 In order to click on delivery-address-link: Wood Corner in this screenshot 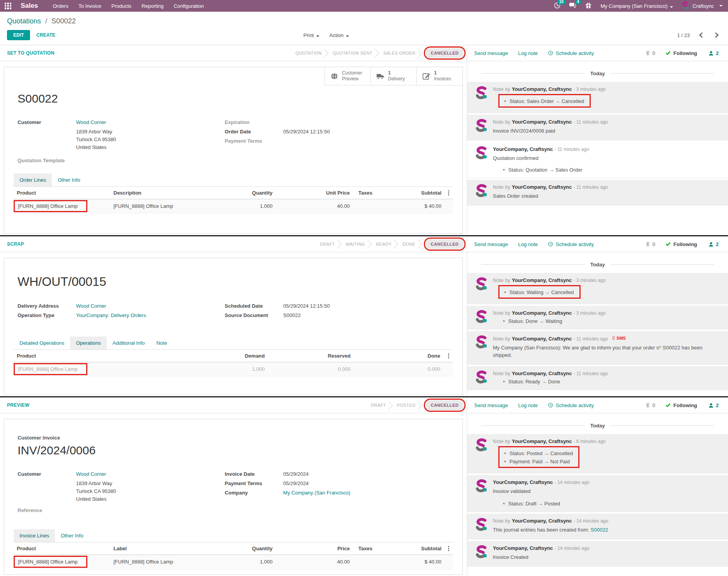, I will do `click(91, 306)`.